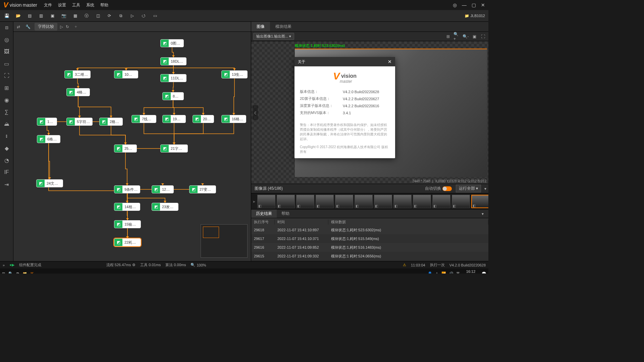 This screenshot has height=362, width=644. What do you see at coordinates (64, 16) in the screenshot?
I see `camera-icon: 📷` at bounding box center [64, 16].